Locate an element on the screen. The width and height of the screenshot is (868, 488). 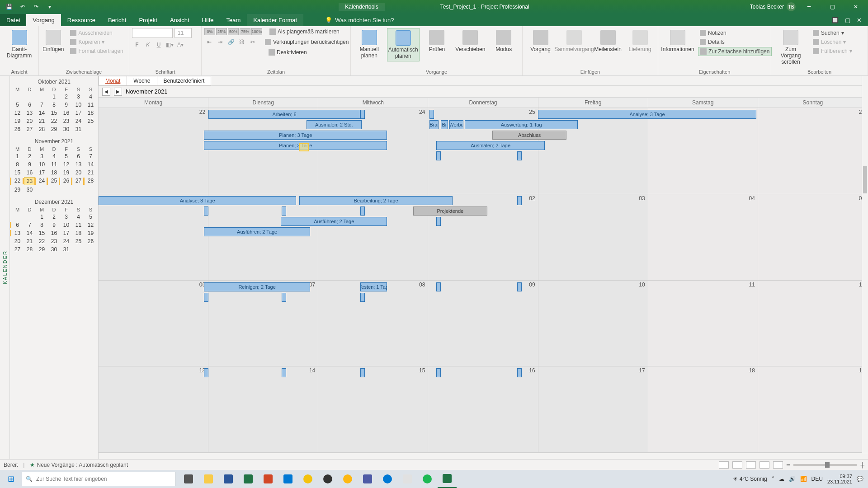
find-button: Suchen ▾ is located at coordinates (833, 33).